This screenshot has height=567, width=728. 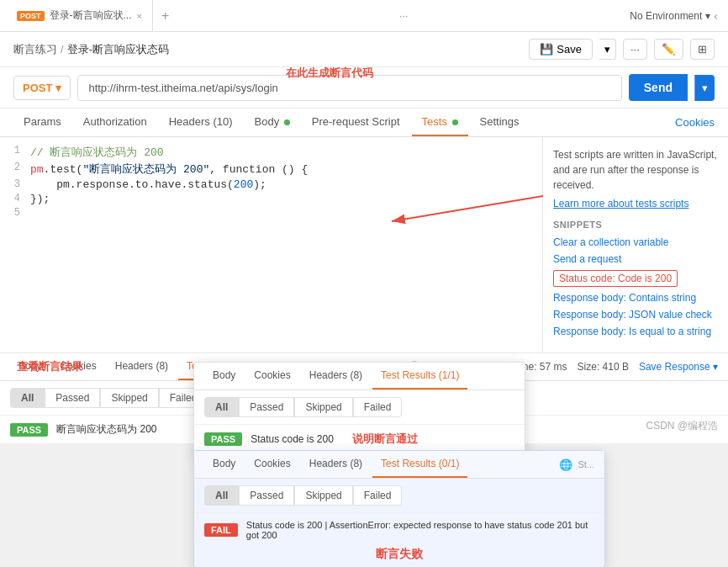 What do you see at coordinates (636, 225) in the screenshot?
I see `snippets-section-header: SNIPPETS` at bounding box center [636, 225].